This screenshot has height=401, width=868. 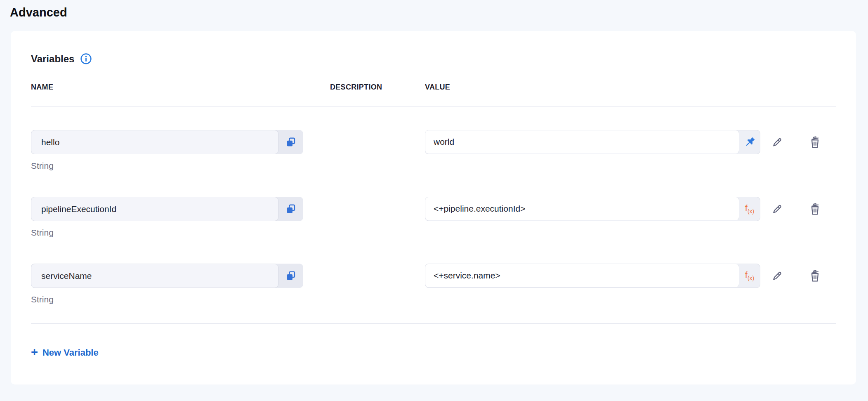 What do you see at coordinates (433, 150) in the screenshot?
I see `table-row: String` at bounding box center [433, 150].